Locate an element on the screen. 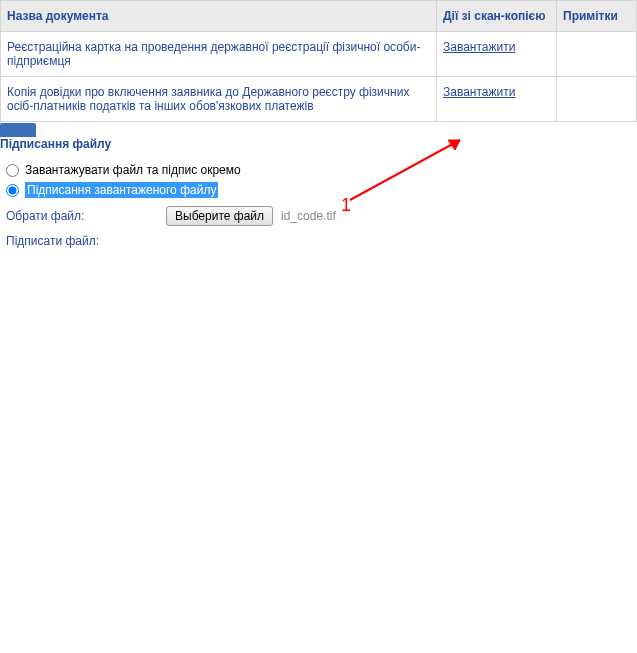 This screenshot has width=637, height=653. tab-indicator is located at coordinates (18, 130).